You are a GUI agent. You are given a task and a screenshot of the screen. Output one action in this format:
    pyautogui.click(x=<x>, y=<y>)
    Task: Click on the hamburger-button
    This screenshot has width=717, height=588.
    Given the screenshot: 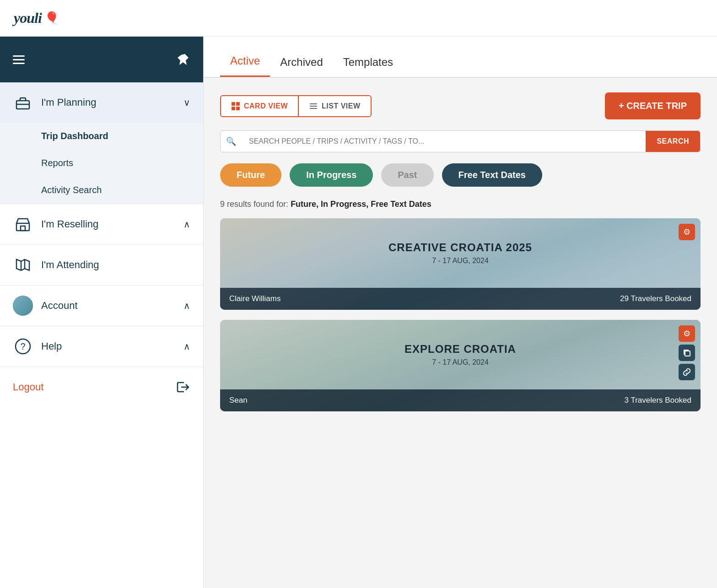 What is the action you would take?
    pyautogui.click(x=19, y=59)
    